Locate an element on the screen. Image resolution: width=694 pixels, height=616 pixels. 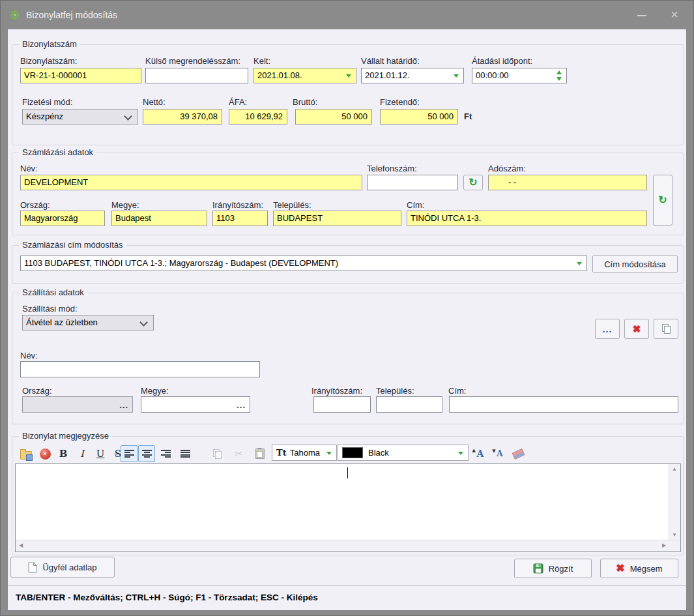
atadasi-idopont-label: Átadási időpont: is located at coordinates (502, 61).